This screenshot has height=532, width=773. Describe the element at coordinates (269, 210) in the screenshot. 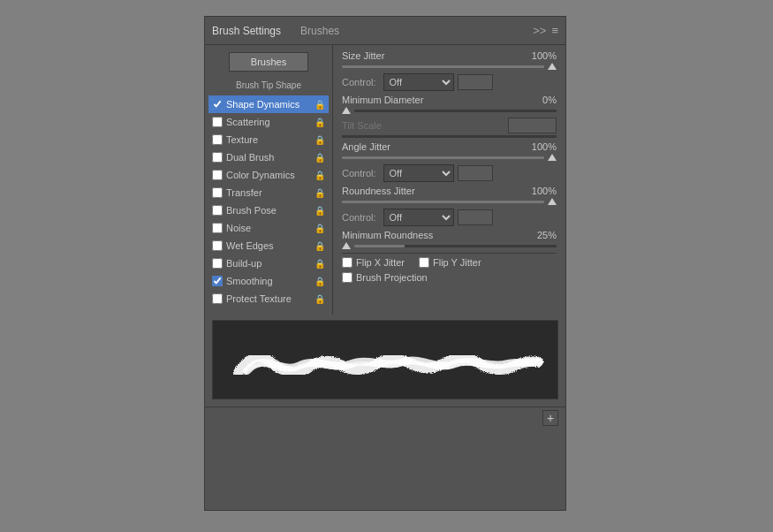

I see `brush-pose-label: Brush Pose` at that location.